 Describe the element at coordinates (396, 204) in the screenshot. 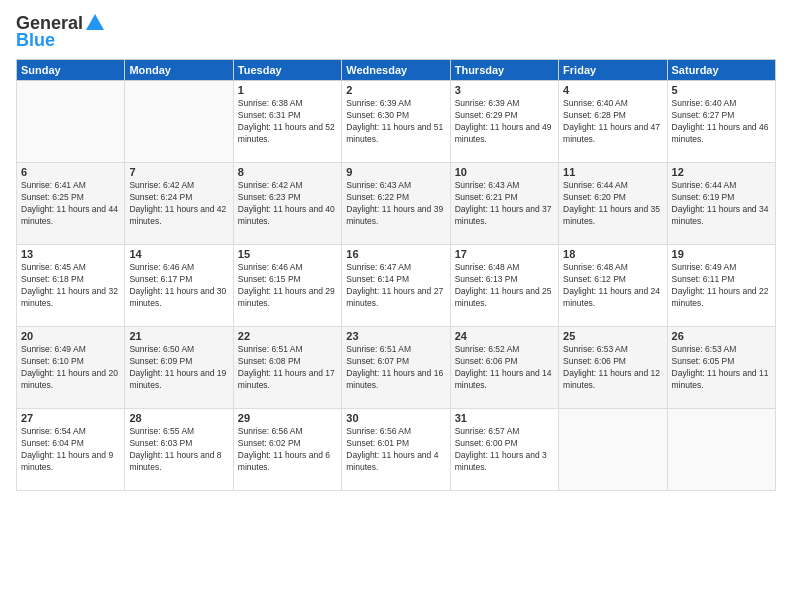

I see `calendar-cell-1-3: 9Sunrise: 6:43 AM Sunset: 6:22 PM Daylig…` at that location.